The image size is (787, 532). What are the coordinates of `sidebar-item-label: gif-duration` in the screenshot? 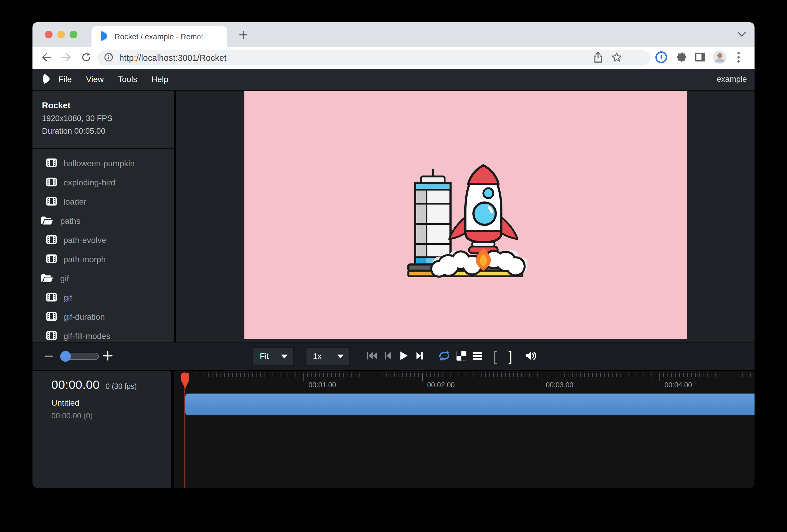 It's located at (84, 317).